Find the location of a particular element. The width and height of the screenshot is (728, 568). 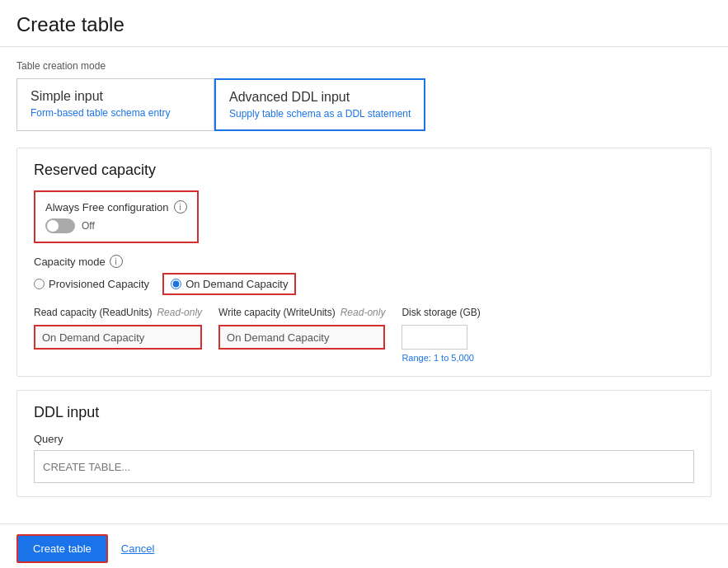

page-title: Create table is located at coordinates (364, 25).